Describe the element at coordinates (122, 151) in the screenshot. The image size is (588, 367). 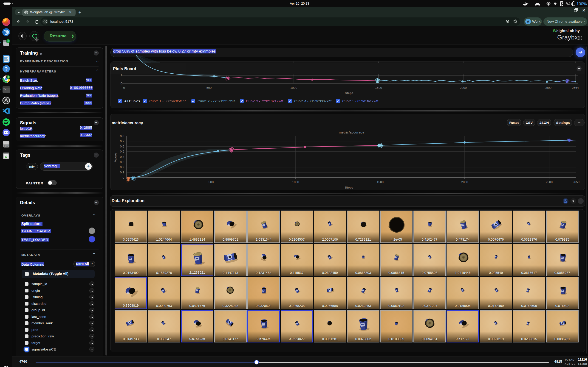
I see `svg-text: 0.5` at that location.